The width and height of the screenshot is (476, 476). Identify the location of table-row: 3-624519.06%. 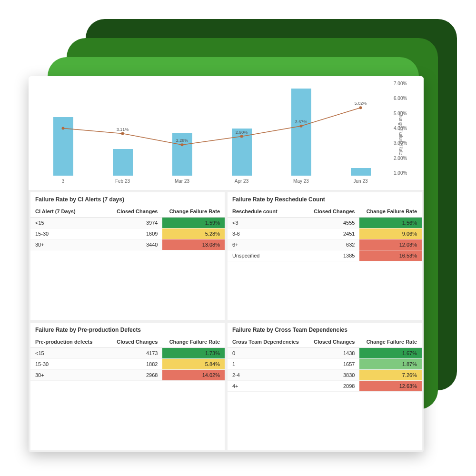
(325, 234).